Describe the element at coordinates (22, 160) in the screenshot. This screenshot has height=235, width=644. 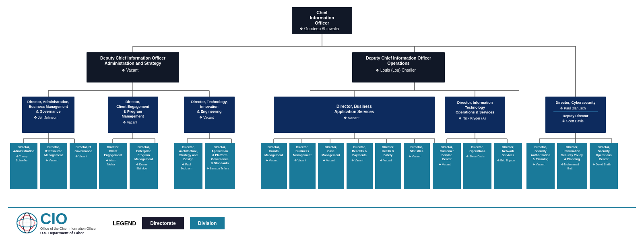
I see `svg-text: Schaeffer` at that location.